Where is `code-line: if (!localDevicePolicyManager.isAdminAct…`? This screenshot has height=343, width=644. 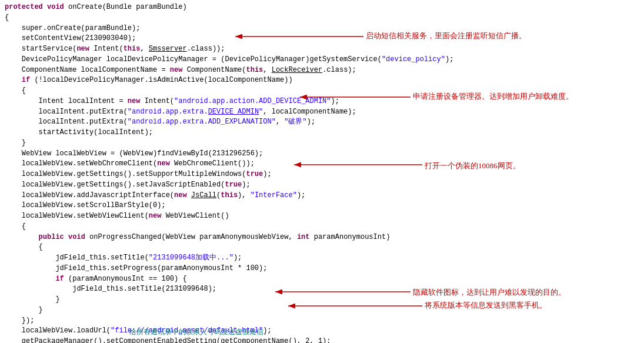
code-line: if (!localDevicePolicyManager.isAdminAct… is located at coordinates (322, 81).